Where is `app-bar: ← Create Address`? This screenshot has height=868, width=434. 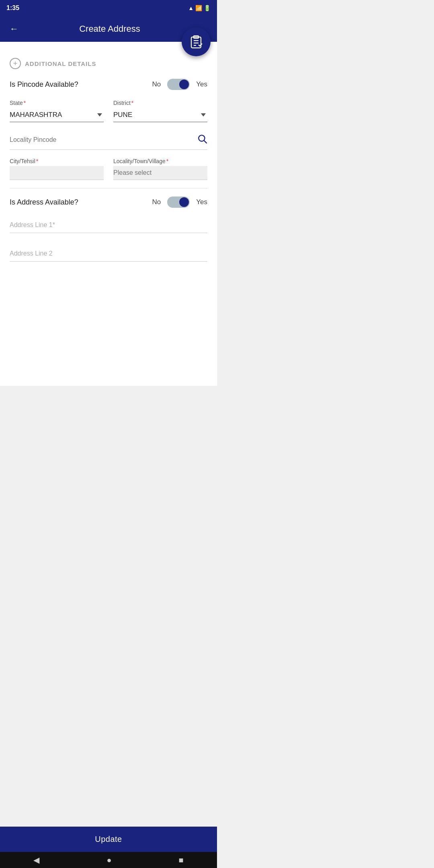 app-bar: ← Create Address is located at coordinates (108, 29).